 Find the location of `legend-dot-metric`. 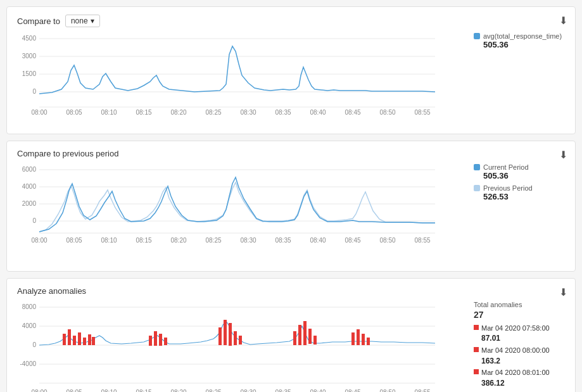

legend-dot-metric is located at coordinates (477, 36).